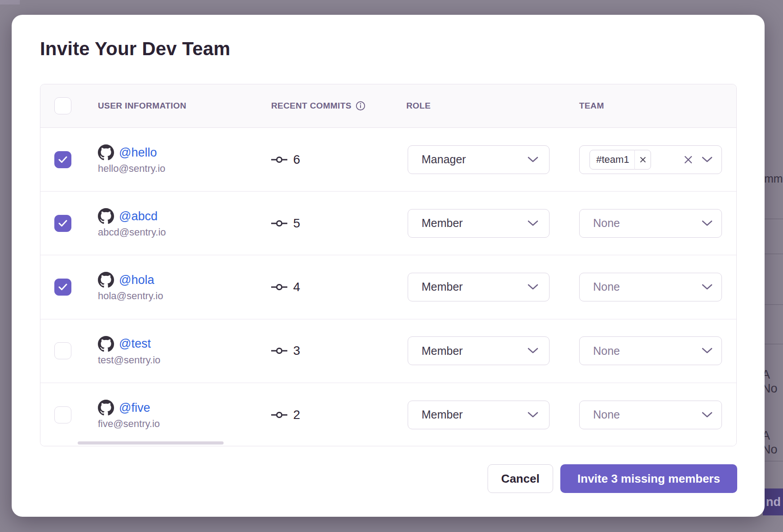  What do you see at coordinates (388, 414) in the screenshot?
I see `table-row: @five five@sentry.io 2 Member` at bounding box center [388, 414].